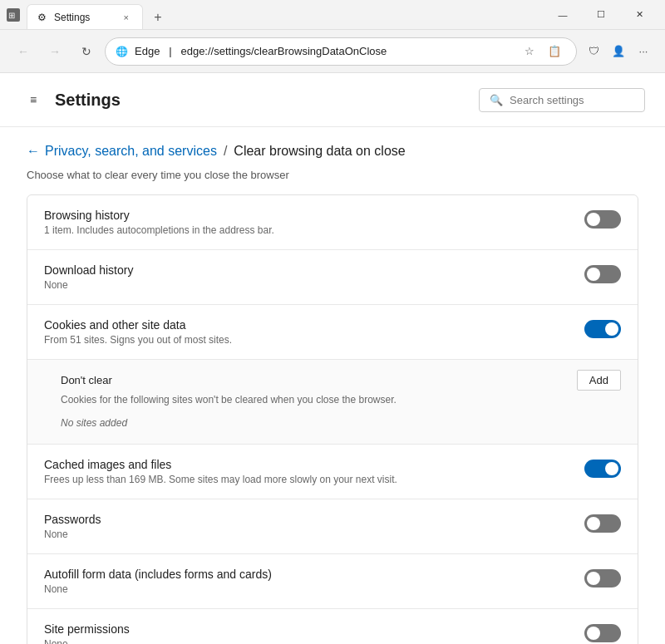 This screenshot has height=644, width=665. I want to click on address-actions: ☆ 📋, so click(542, 52).